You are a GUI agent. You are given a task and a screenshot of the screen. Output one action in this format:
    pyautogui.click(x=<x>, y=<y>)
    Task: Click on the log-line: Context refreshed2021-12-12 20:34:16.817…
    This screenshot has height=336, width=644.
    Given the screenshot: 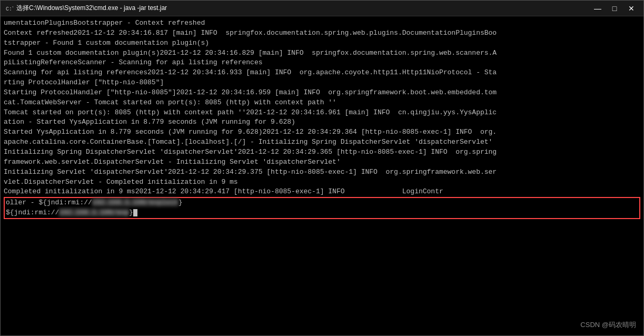 What is the action you would take?
    pyautogui.click(x=322, y=34)
    